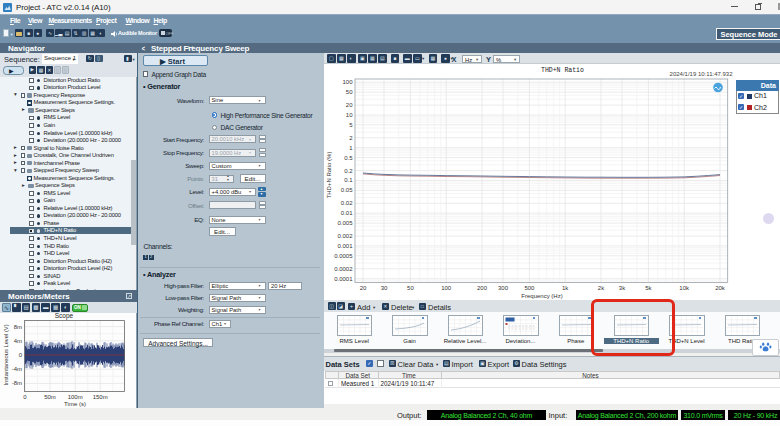 Image resolution: width=780 pixels, height=426 pixels. What do you see at coordinates (17, 369) in the screenshot?
I see `svg-text: -4m` at bounding box center [17, 369].